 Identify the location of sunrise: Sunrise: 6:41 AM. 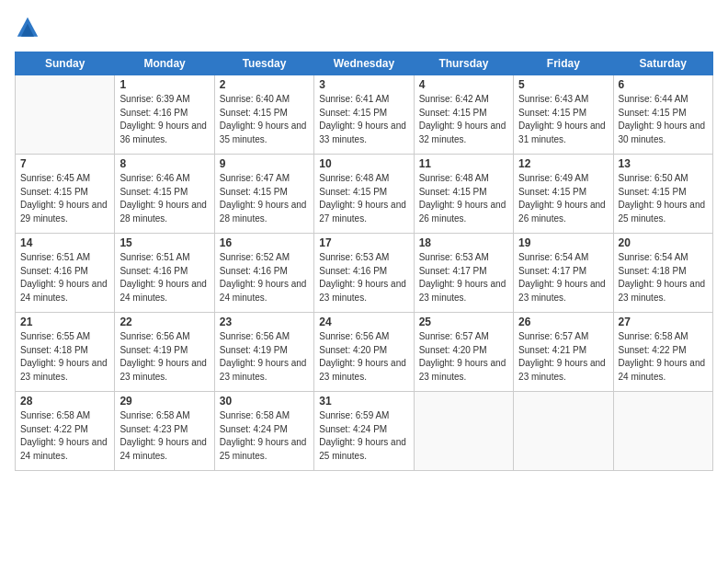
(354, 99).